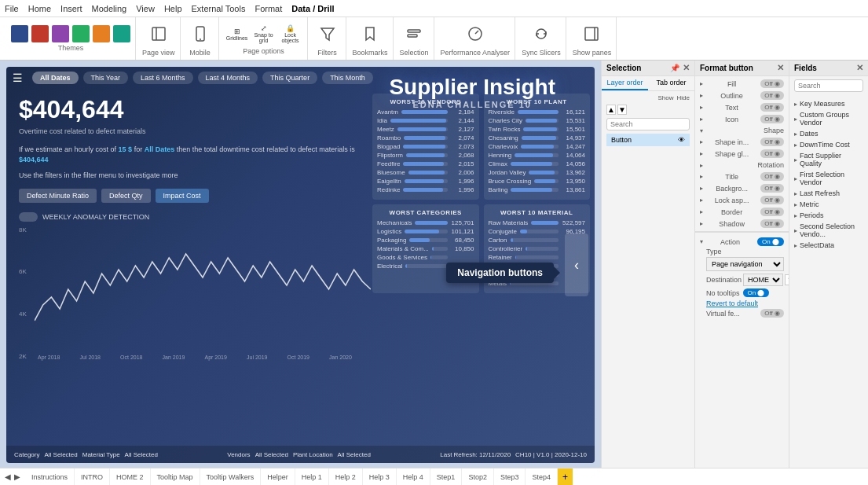 Image resolution: width=868 pixels, height=485 pixels. Describe the element at coordinates (764, 280) in the screenshot. I see `dest-select: HOME` at that location.